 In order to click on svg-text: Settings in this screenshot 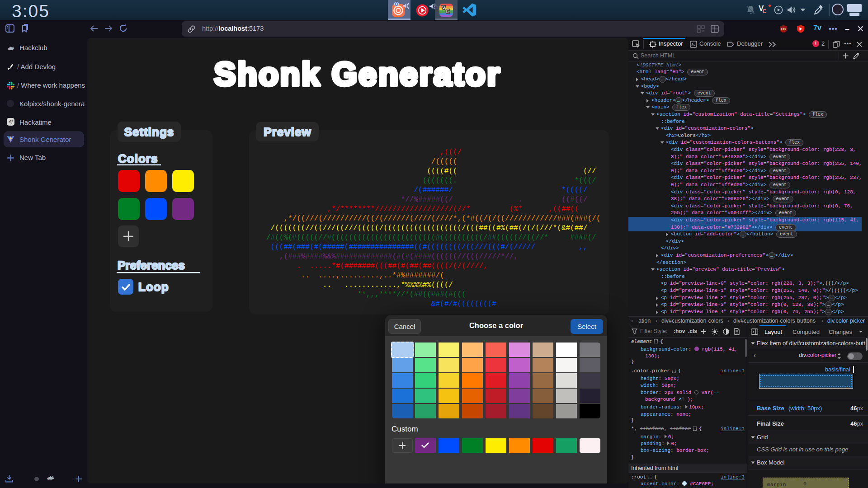, I will do `click(149, 132)`.